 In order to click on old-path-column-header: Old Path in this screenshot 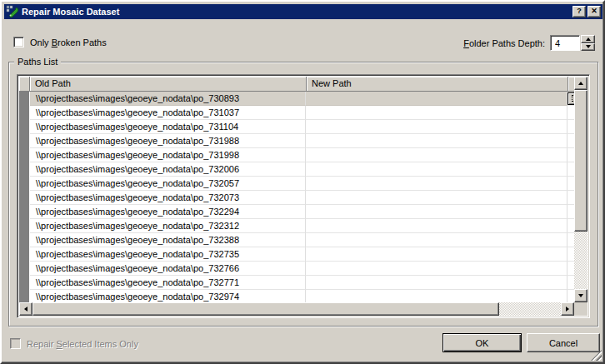, I will do `click(168, 84)`.